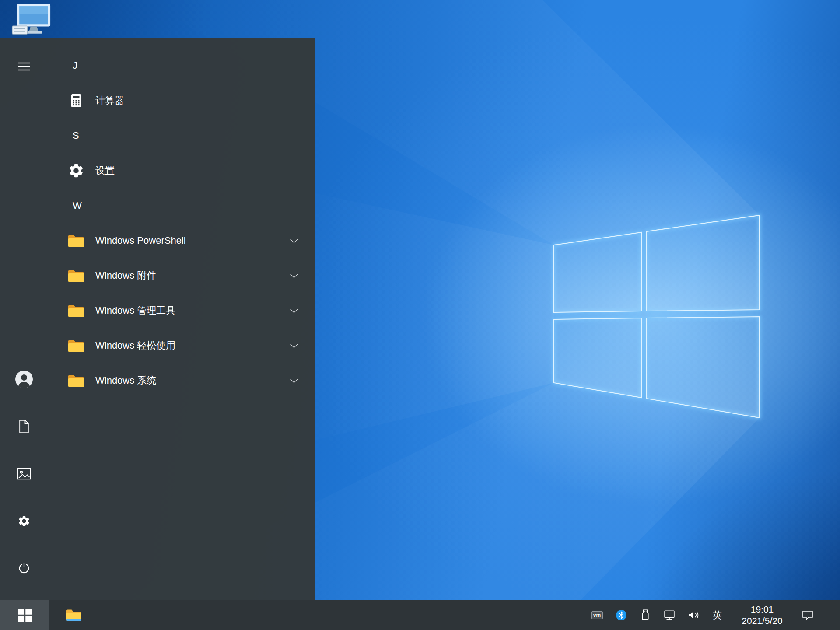 Image resolution: width=840 pixels, height=630 pixels. I want to click on letter-header-s: S, so click(182, 136).